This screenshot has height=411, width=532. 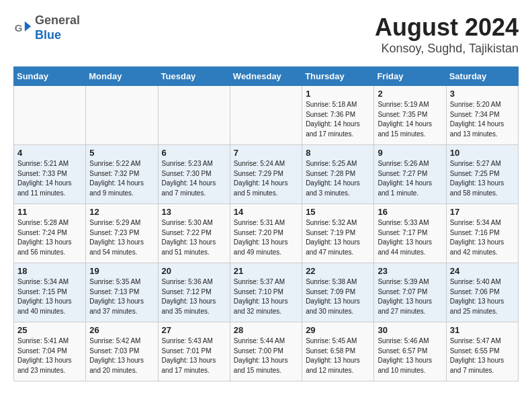 I want to click on logo: G General Blue, so click(x=47, y=28).